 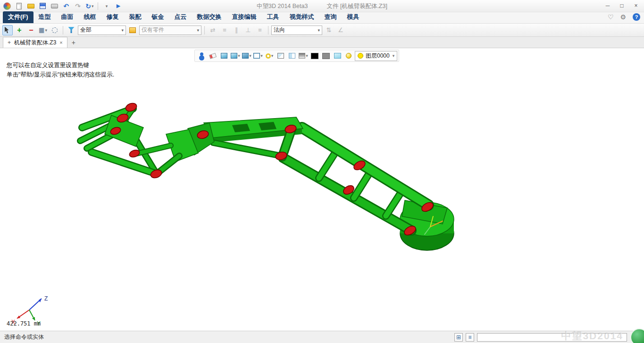 What do you see at coordinates (42, 6) in the screenshot?
I see `save-icon` at bounding box center [42, 6].